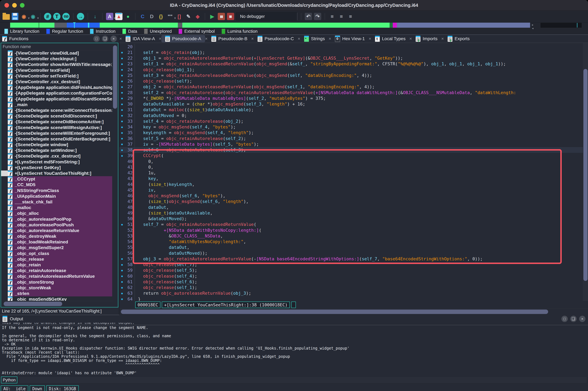  I want to click on desktop-load-icon: ≡, so click(351, 16).